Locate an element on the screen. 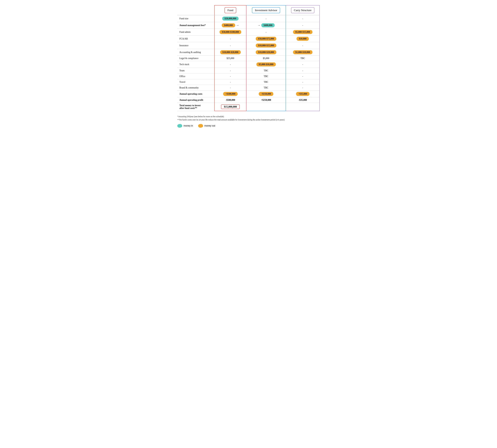  cell-office-carry: - is located at coordinates (303, 76).